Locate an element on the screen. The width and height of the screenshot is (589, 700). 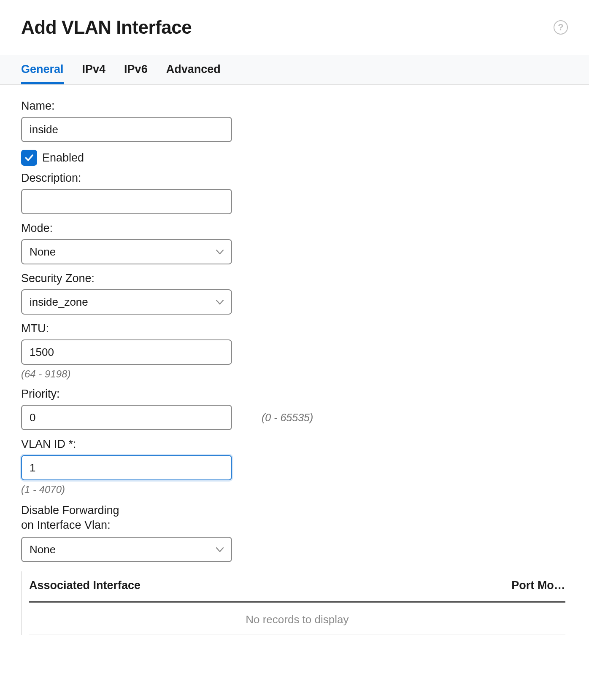
tab-ipv6: IPv6 is located at coordinates (136, 70).